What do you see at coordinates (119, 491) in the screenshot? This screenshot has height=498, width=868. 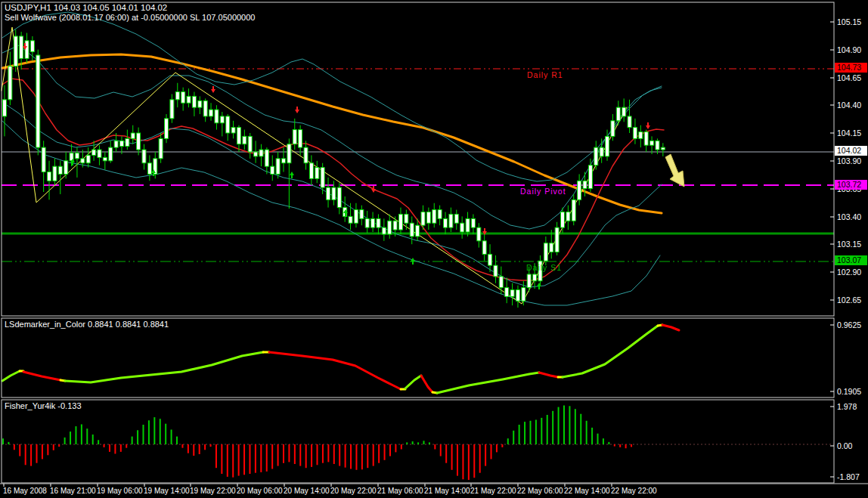 I see `time-axis-label: 19 May 06:00` at bounding box center [119, 491].